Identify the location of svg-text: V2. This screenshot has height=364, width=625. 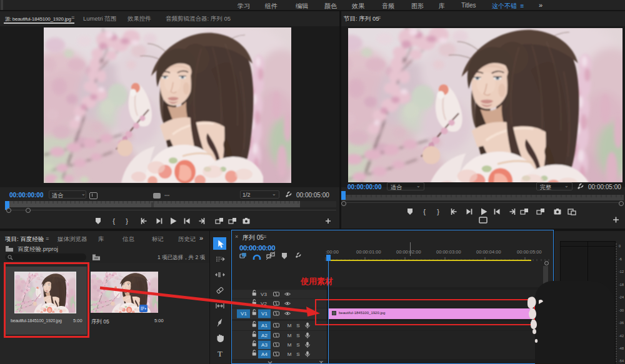
(264, 303).